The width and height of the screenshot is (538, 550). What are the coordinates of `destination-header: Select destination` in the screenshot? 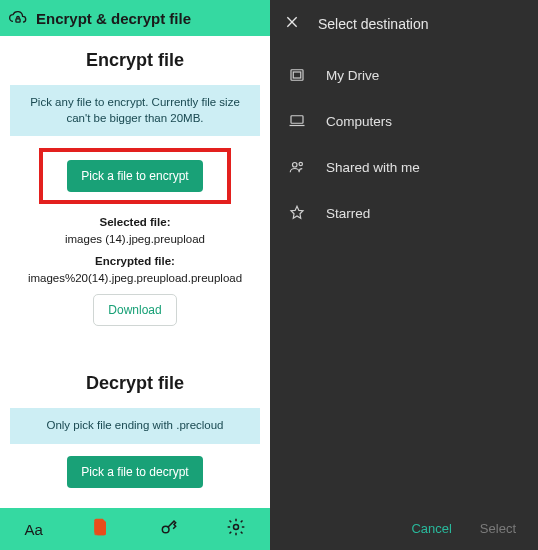 It's located at (404, 24).